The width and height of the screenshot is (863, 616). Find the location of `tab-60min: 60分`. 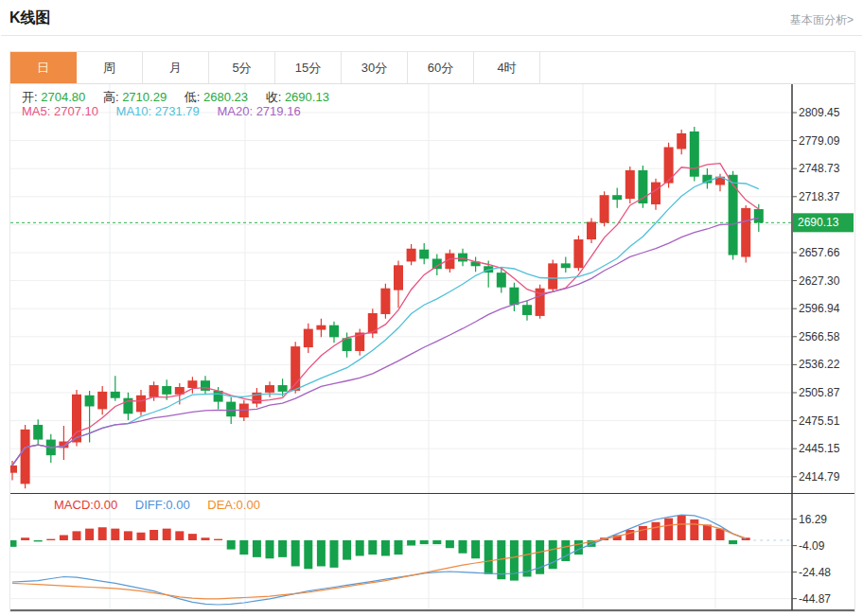

tab-60min: 60分 is located at coordinates (441, 68).